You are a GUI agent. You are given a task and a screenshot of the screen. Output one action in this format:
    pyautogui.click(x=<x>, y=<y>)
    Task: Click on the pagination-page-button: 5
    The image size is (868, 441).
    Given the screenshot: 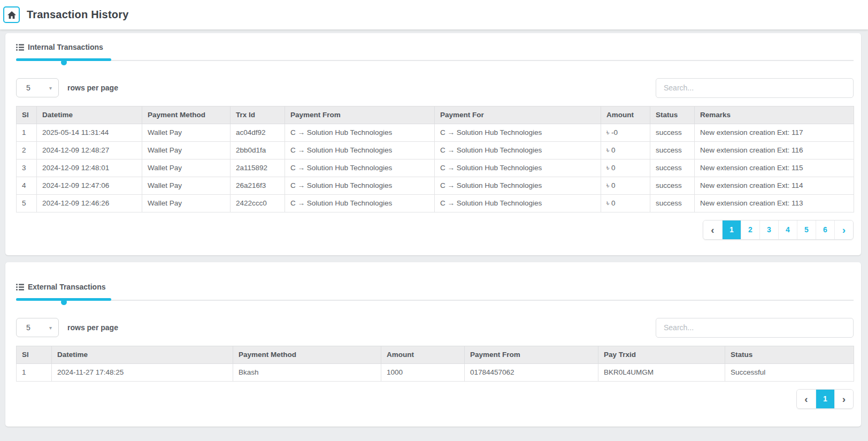 What is the action you would take?
    pyautogui.click(x=806, y=230)
    